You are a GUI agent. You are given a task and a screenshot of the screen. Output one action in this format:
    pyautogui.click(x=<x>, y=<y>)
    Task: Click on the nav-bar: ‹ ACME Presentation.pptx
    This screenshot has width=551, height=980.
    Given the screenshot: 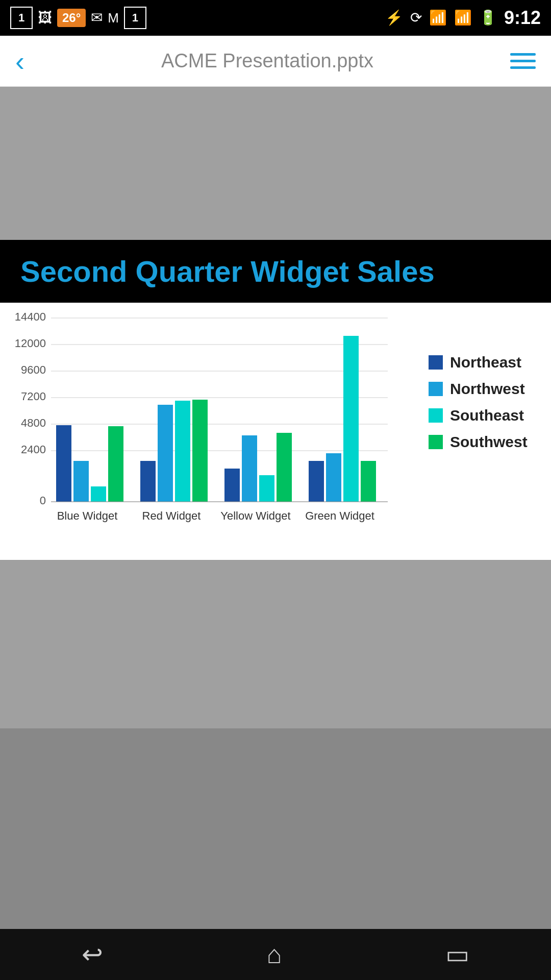 What is the action you would take?
    pyautogui.click(x=276, y=61)
    